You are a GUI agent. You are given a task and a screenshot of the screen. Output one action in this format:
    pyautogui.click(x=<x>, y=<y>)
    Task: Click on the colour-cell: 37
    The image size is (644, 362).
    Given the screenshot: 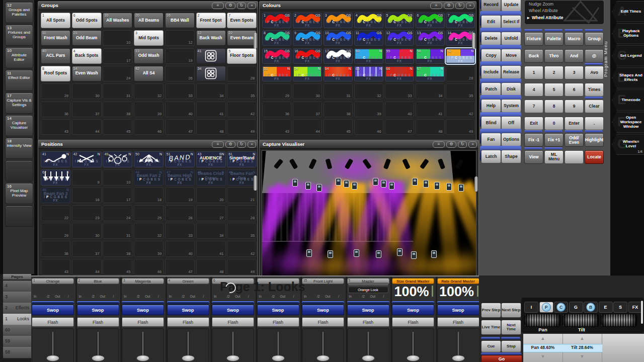 What is the action you would take?
    pyautogui.click(x=307, y=110)
    